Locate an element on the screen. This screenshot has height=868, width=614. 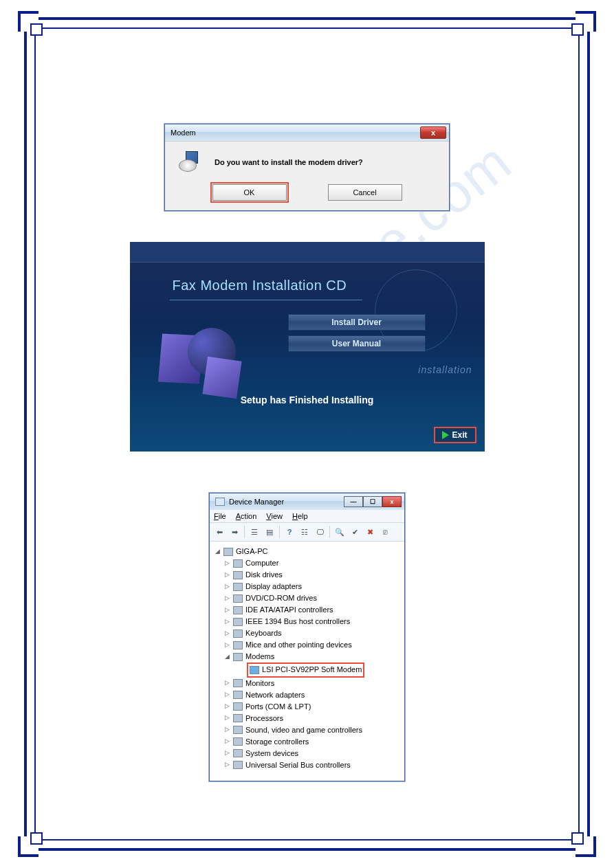
installer-status: Setup has Finished Installing is located at coordinates (307, 400).